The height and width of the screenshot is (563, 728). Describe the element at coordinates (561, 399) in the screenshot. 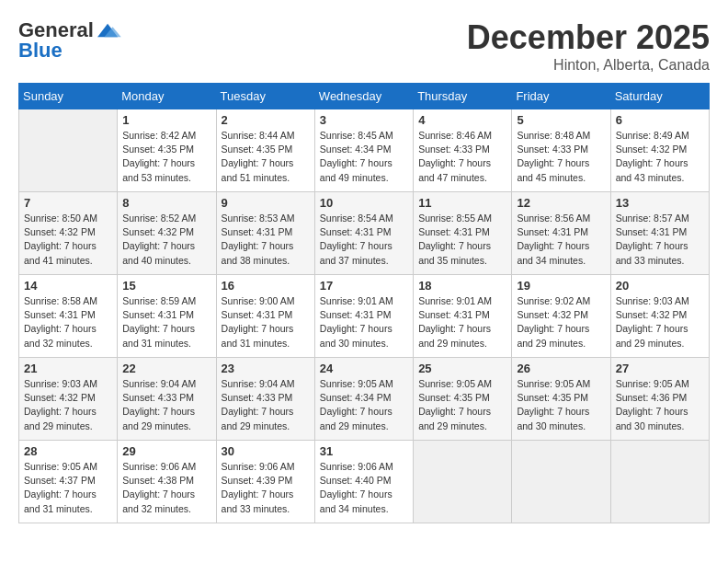

I see `calendar-cell: 26Sunrise: 9:05 AMSunset: 4:35 PMDayligh…` at that location.